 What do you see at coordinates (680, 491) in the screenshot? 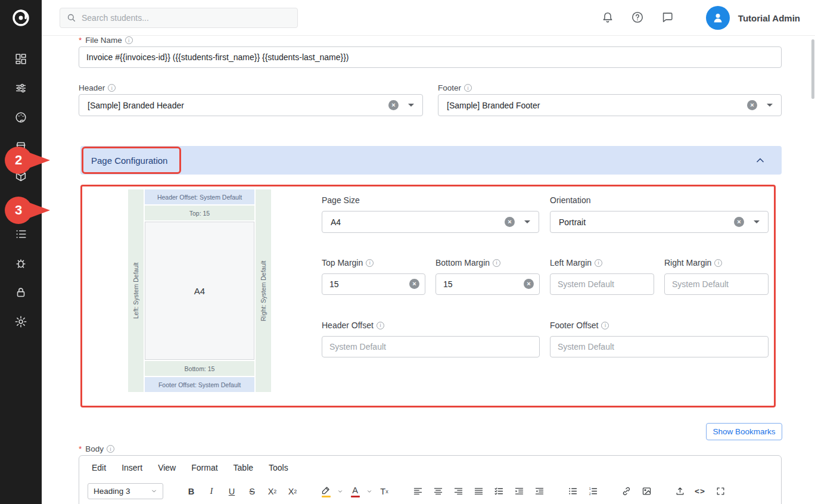
I see `upload-icon` at bounding box center [680, 491].